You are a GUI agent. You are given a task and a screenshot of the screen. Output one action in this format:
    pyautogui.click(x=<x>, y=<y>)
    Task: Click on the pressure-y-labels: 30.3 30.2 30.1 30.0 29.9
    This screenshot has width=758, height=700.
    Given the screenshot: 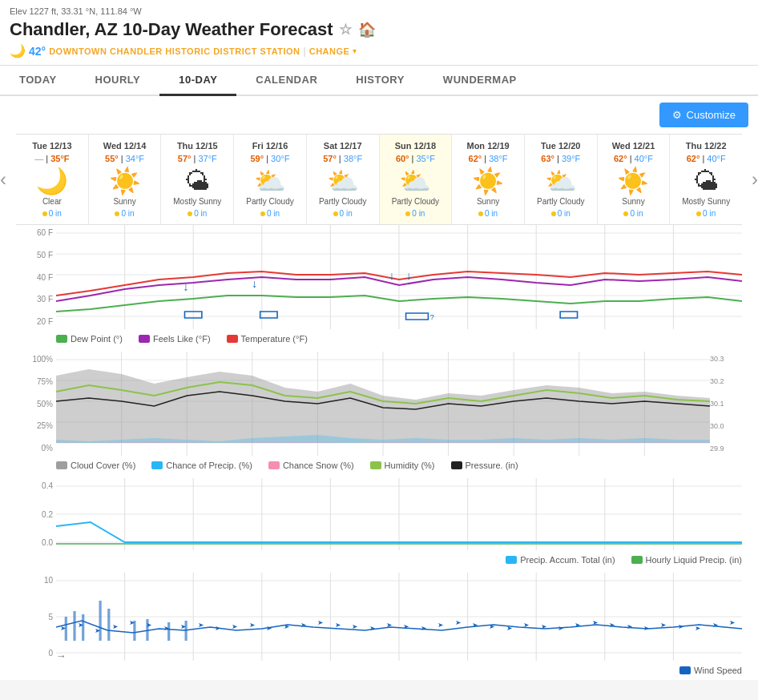 What is the action you would take?
    pyautogui.click(x=726, y=404)
    